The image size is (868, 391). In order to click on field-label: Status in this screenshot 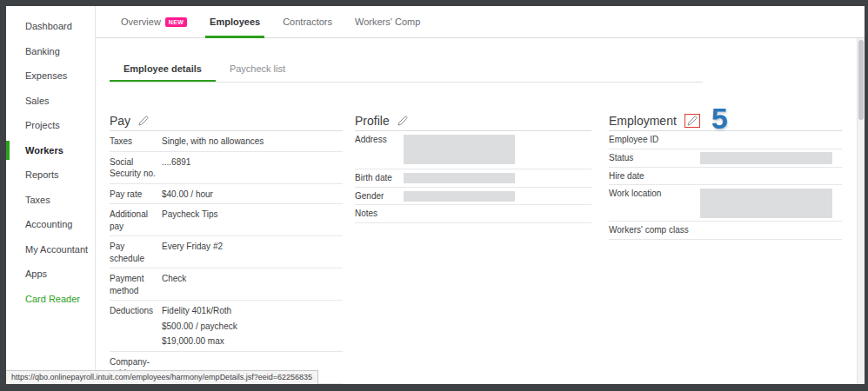, I will do `click(654, 158)`.